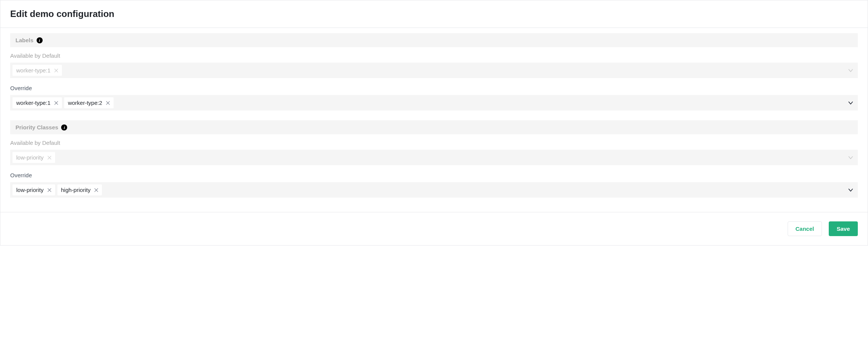 The height and width of the screenshot is (350, 868). Describe the element at coordinates (80, 190) in the screenshot. I see `tag: high-priority` at that location.